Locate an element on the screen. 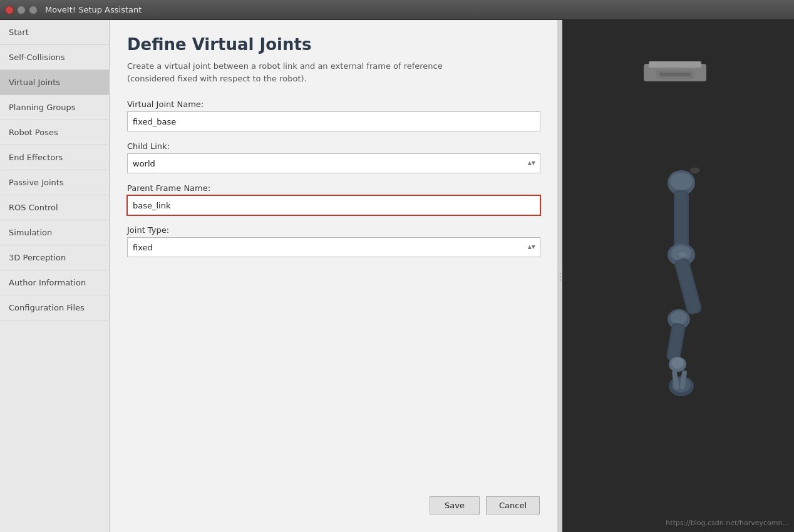 The width and height of the screenshot is (794, 532). close-button is located at coordinates (9, 10).